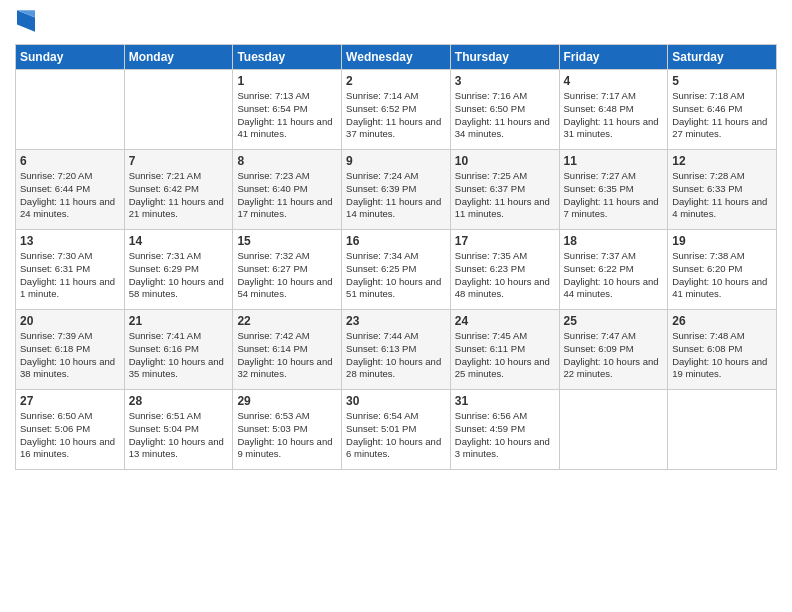 The height and width of the screenshot is (612, 792). Describe the element at coordinates (396, 350) in the screenshot. I see `calendar-week-3: 20Sunrise: 7:39 AM Sunset: 6:18 PM Dayli…` at that location.